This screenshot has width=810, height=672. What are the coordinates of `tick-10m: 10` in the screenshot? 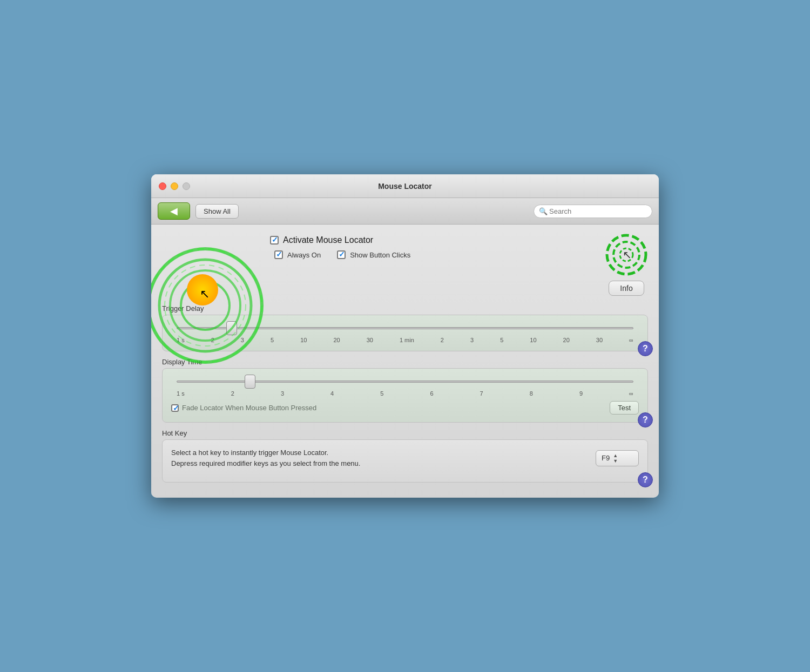 It's located at (533, 340).